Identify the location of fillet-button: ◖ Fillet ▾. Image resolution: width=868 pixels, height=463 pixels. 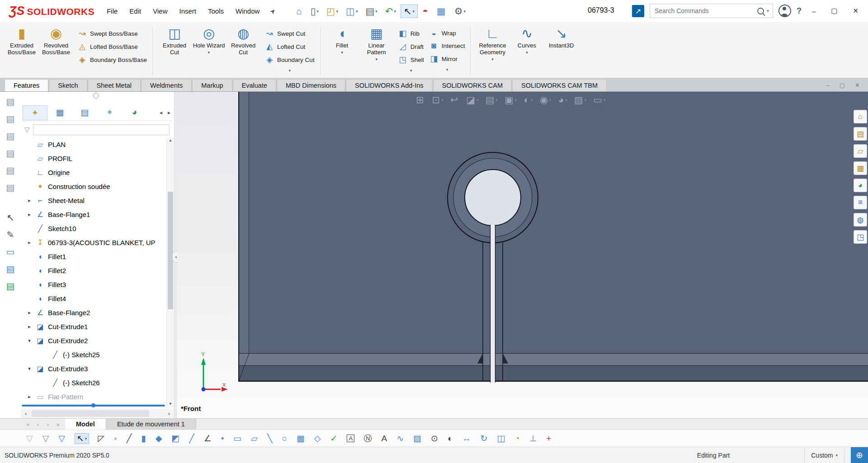
(342, 43).